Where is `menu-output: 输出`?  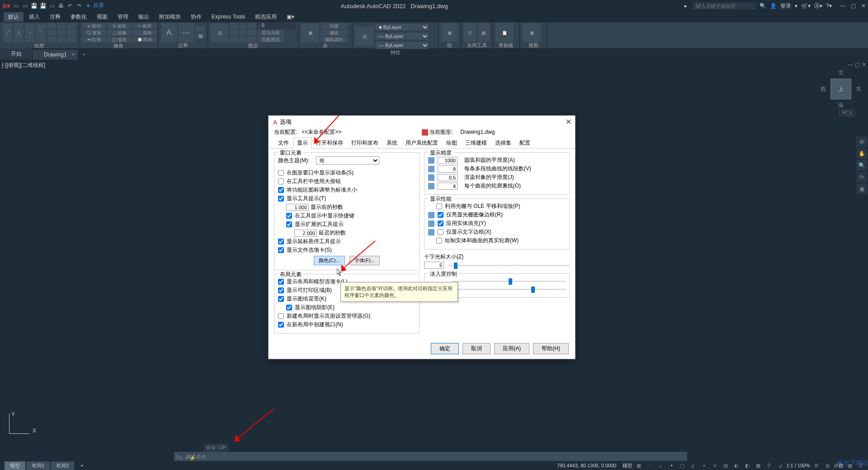 menu-output: 输出 is located at coordinates (144, 17).